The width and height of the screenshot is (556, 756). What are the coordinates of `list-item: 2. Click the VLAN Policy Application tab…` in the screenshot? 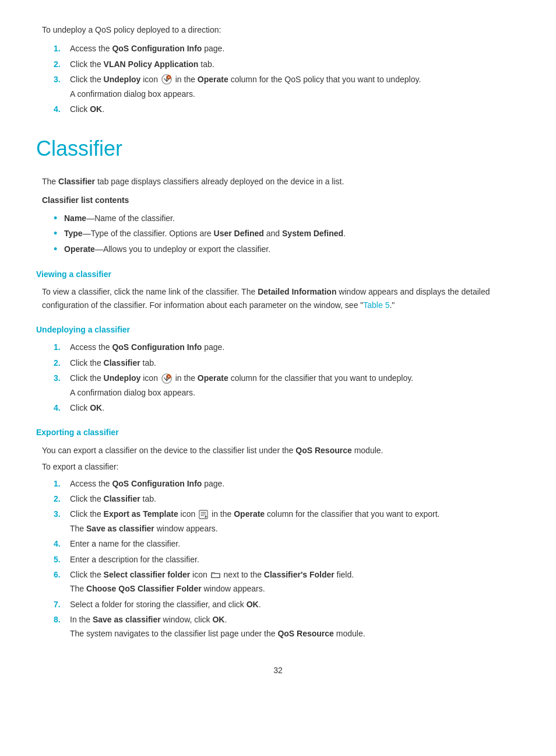 It's located at (287, 64).